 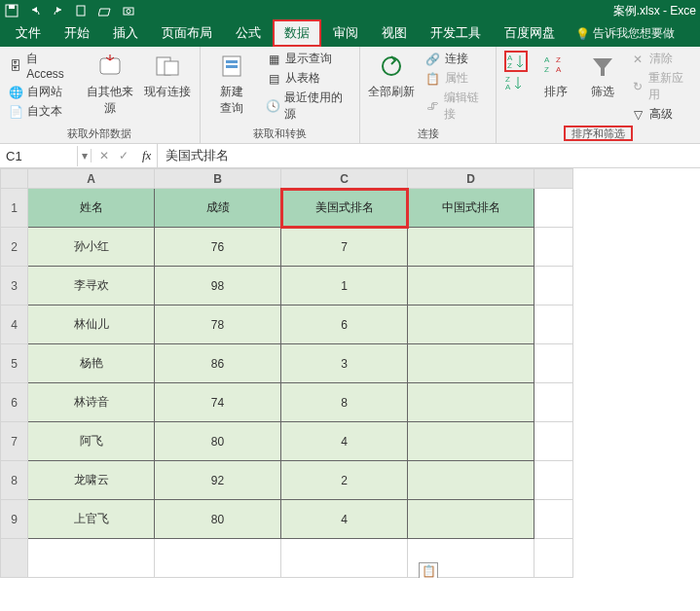 I want to click on cell-D5, so click(x=471, y=364).